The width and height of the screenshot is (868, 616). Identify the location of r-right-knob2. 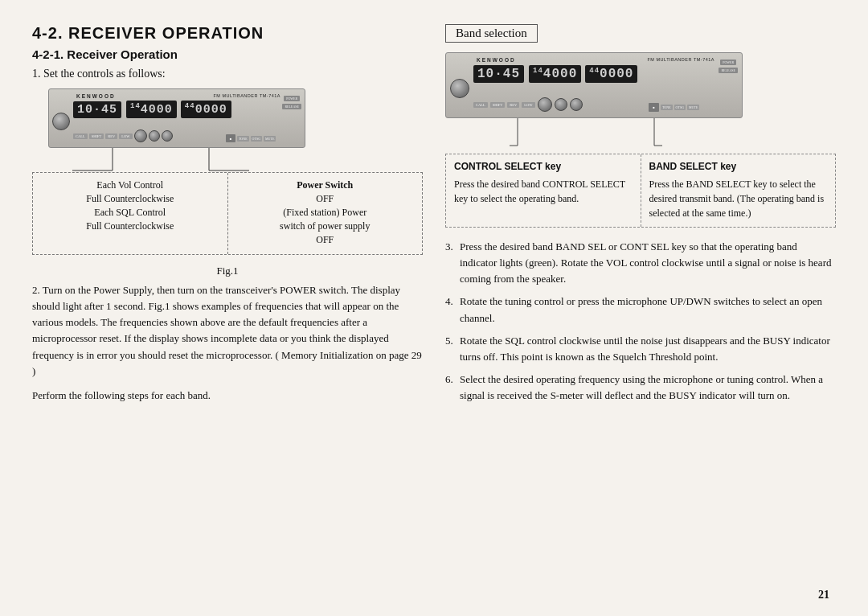
(576, 105).